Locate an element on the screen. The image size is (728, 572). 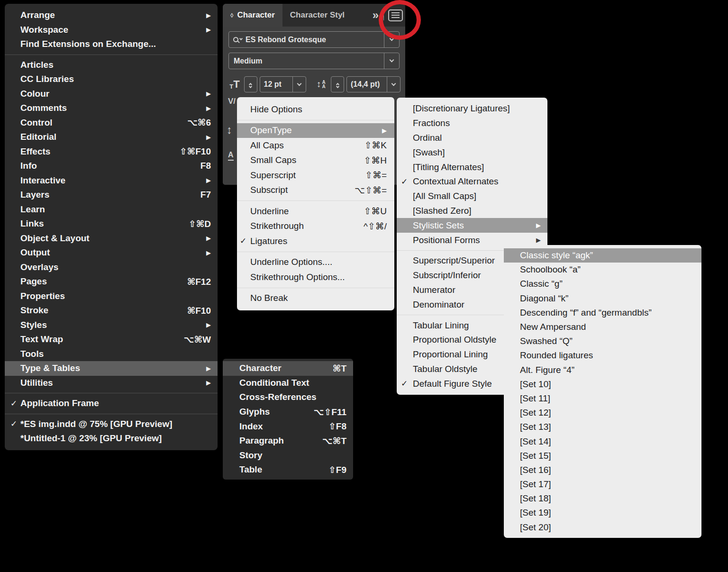
menu-item-subscript: Subscript⌥⇧⌘= is located at coordinates (316, 191).